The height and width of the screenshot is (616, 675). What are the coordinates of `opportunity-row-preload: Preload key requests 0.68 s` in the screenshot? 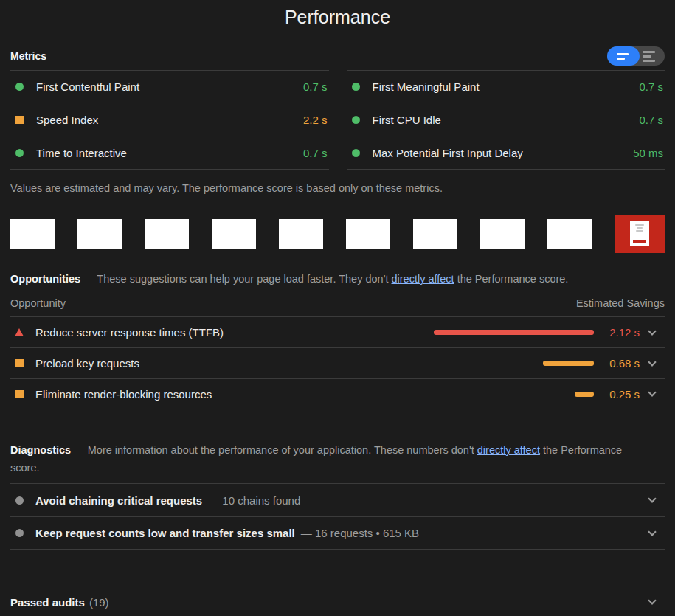 It's located at (338, 363).